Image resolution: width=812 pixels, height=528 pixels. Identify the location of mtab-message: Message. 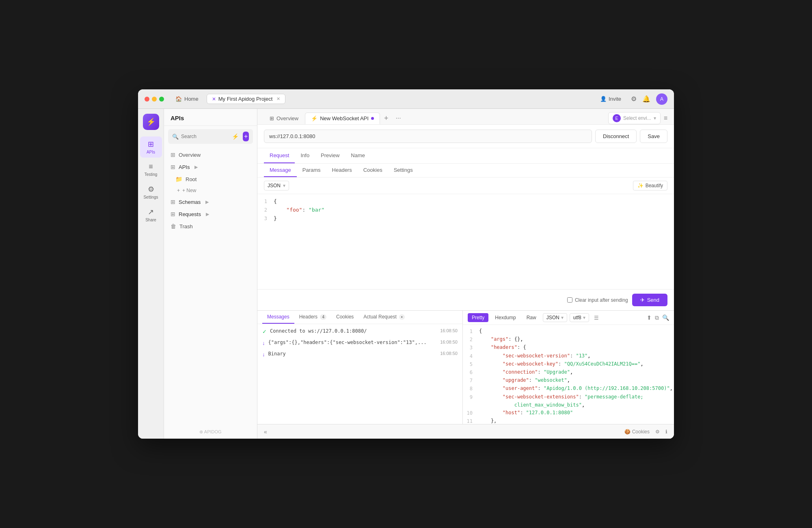
(280, 171).